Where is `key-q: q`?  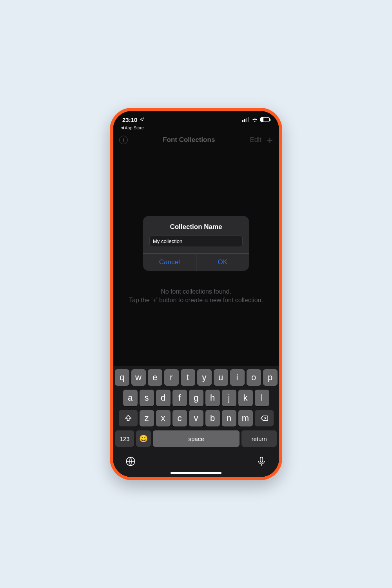 key-q: q is located at coordinates (122, 377).